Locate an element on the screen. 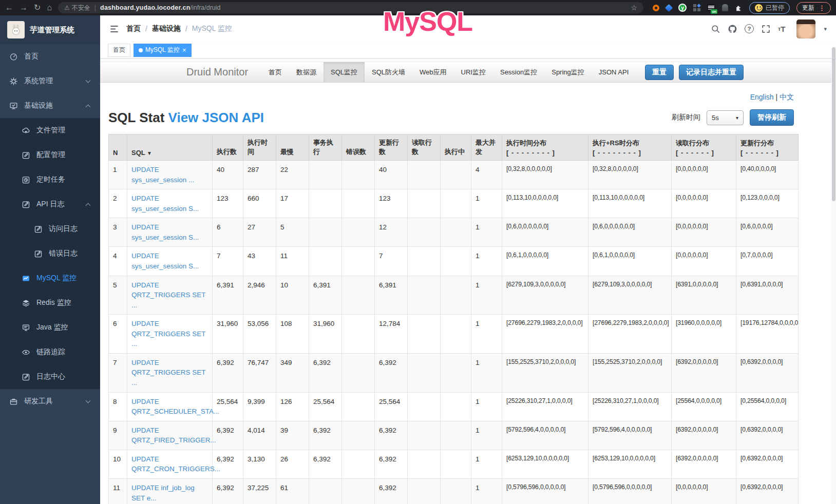  extension-ghost-icon is located at coordinates (725, 8).